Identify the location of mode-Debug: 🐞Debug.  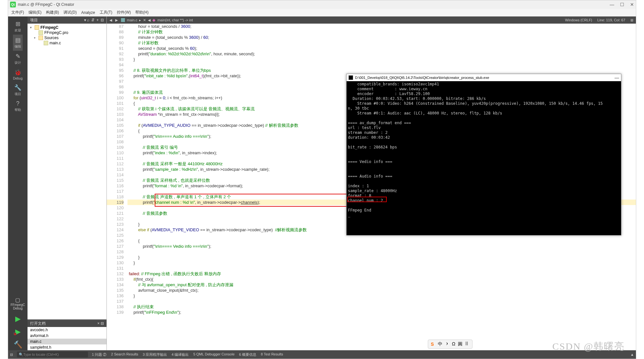
(17, 74).